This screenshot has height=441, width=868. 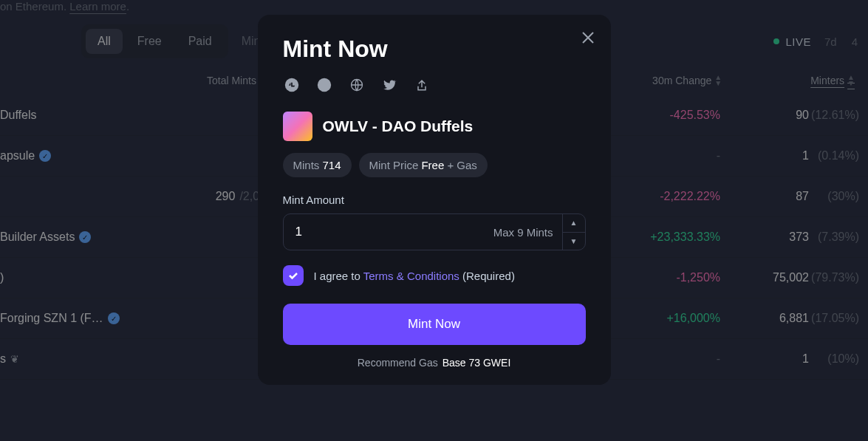 What do you see at coordinates (574, 223) in the screenshot?
I see `chevron-up-icon: ▲` at bounding box center [574, 223].